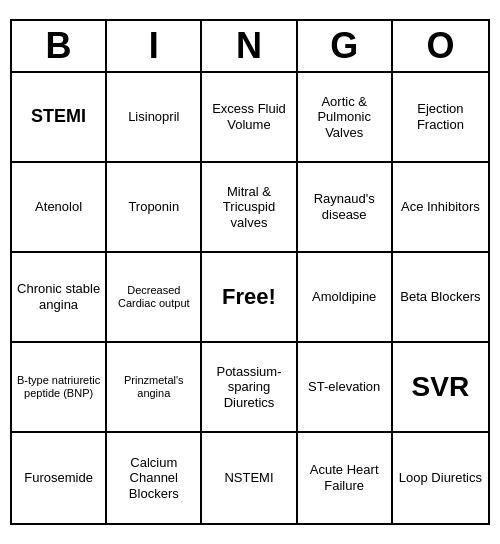 Image resolution: width=500 pixels, height=544 pixels. What do you see at coordinates (346, 118) in the screenshot?
I see `bingo-cell-0-3: Aortic & Pulmonic Valves` at bounding box center [346, 118].